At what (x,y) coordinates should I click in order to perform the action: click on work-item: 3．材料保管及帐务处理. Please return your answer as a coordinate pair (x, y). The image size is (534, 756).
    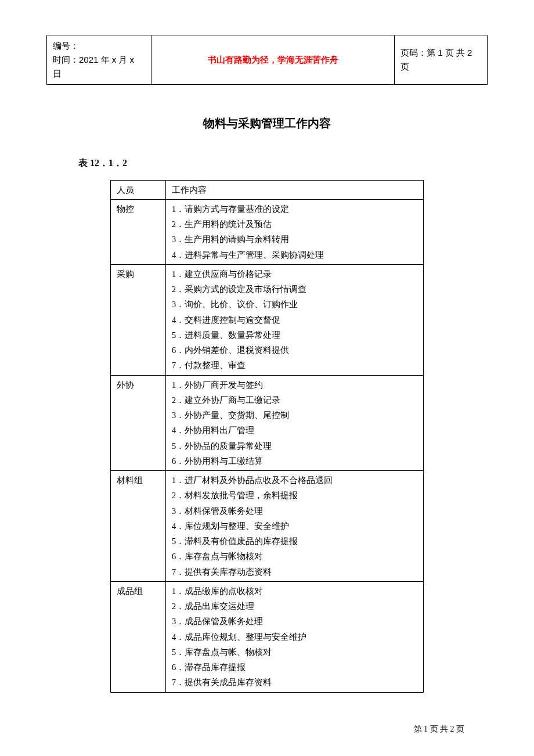
    Looking at the image, I should click on (295, 511).